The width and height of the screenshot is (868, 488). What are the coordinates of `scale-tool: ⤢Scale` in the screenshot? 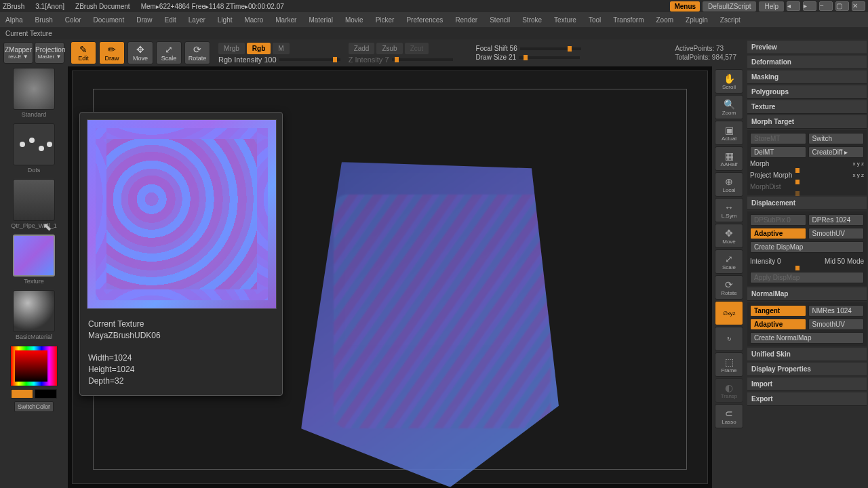 It's located at (729, 262).